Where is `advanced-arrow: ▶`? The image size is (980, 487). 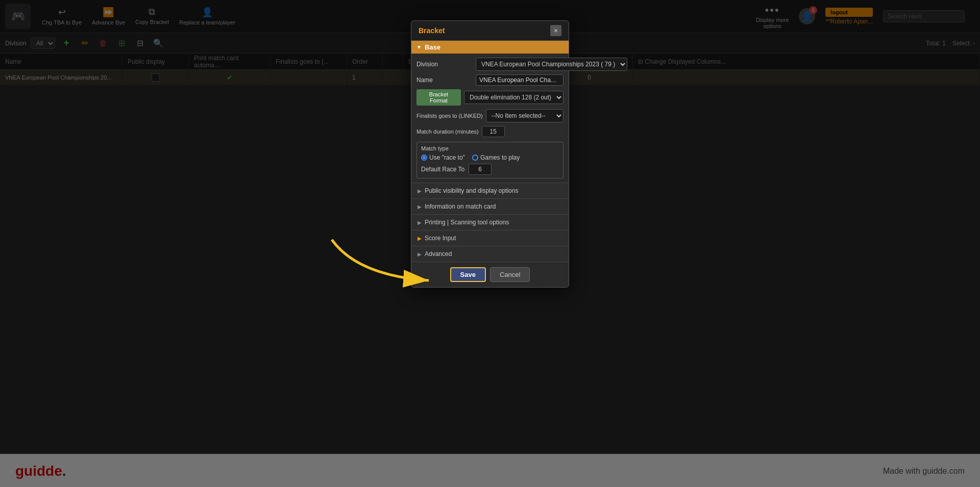 advanced-arrow: ▶ is located at coordinates (420, 254).